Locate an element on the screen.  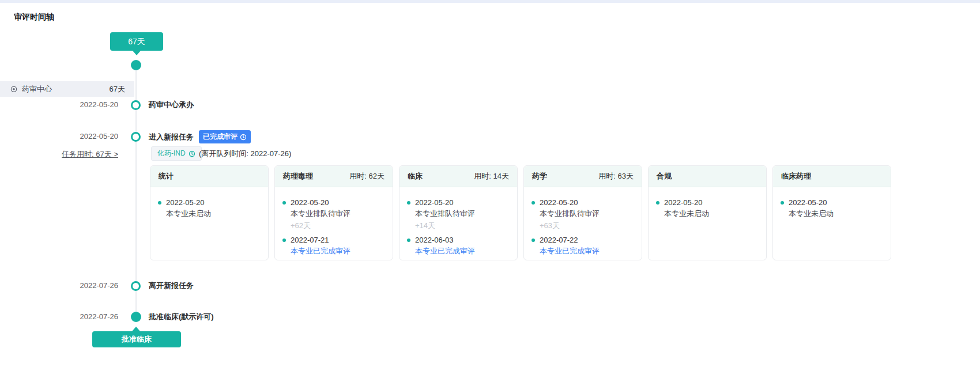
entry-date: 2022-07-21 is located at coordinates (321, 240).